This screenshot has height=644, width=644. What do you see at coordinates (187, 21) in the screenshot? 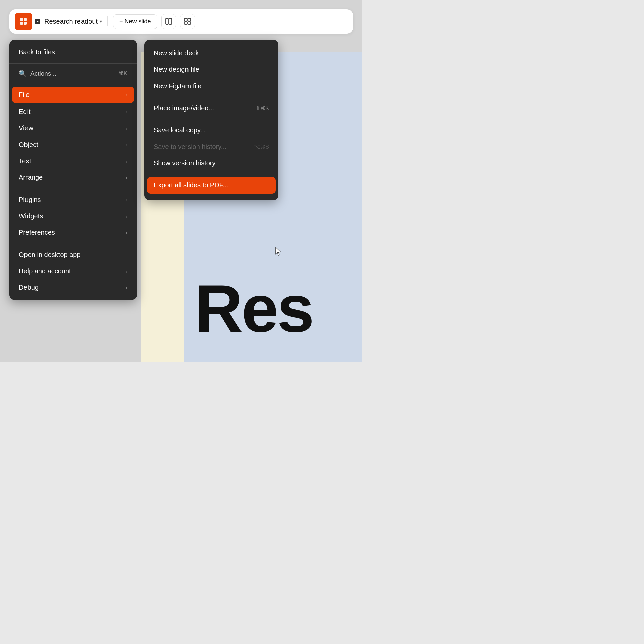
I see `grid-view-button` at bounding box center [187, 21].